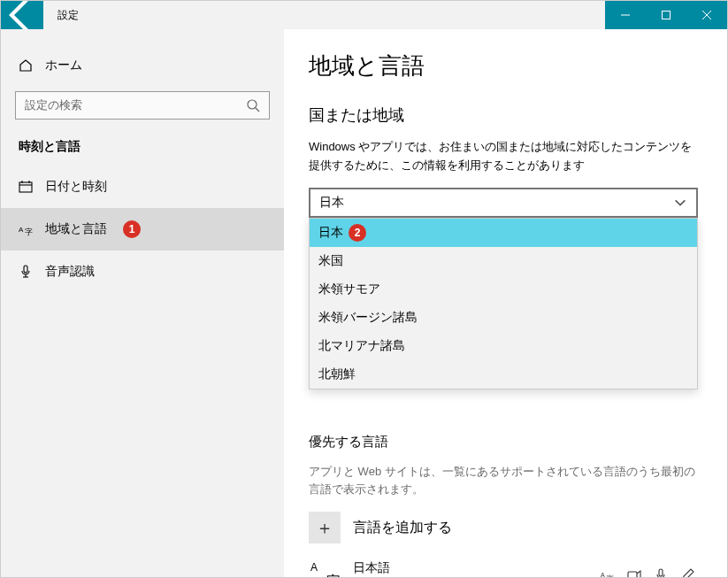  What do you see at coordinates (503, 289) in the screenshot?
I see `dropdown-option: 米領サモア` at bounding box center [503, 289].